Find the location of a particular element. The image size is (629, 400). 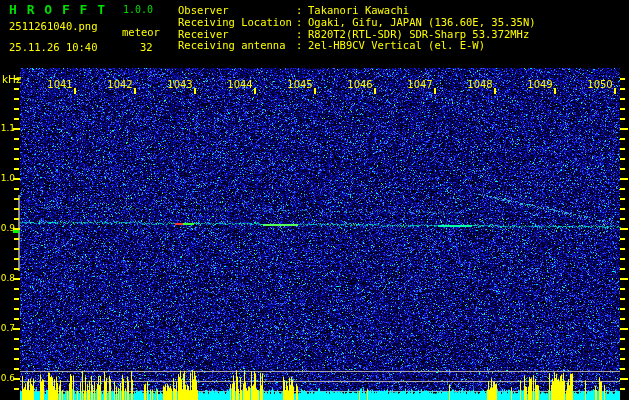

info-label: Receiving antenna is located at coordinates (237, 46).